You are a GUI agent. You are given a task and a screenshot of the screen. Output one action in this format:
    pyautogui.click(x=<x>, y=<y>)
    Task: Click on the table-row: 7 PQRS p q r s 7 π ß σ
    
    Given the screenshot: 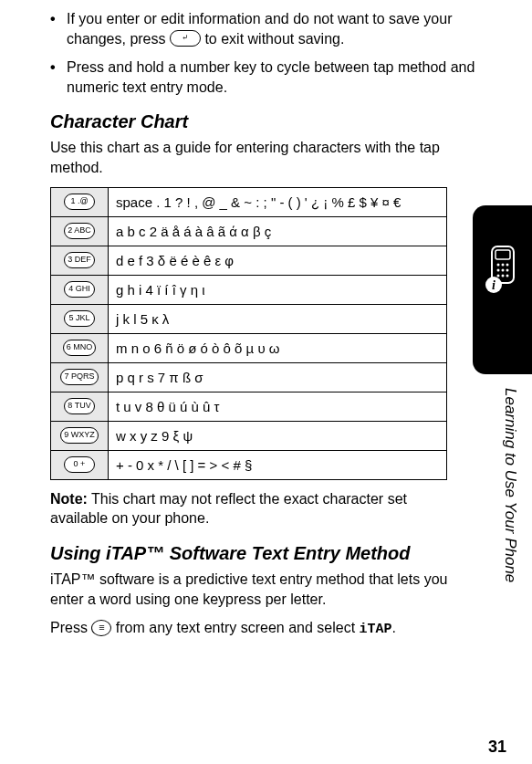 What is the action you would take?
    pyautogui.click(x=249, y=377)
    